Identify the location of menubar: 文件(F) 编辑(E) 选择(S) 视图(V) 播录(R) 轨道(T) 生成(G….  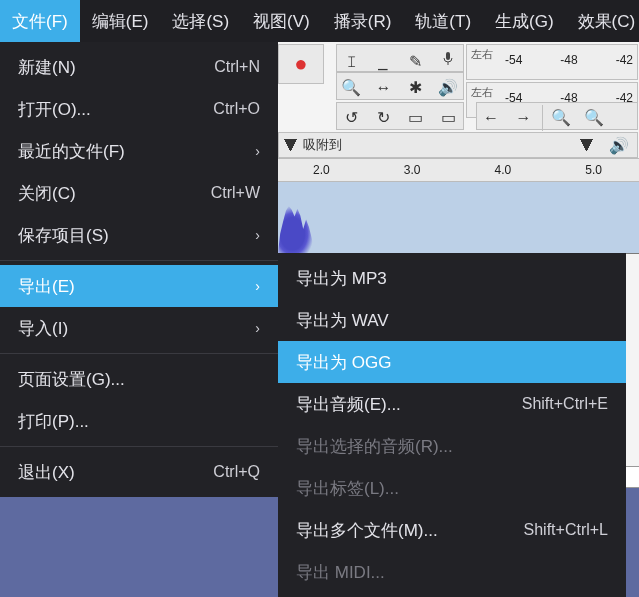
(320, 21).